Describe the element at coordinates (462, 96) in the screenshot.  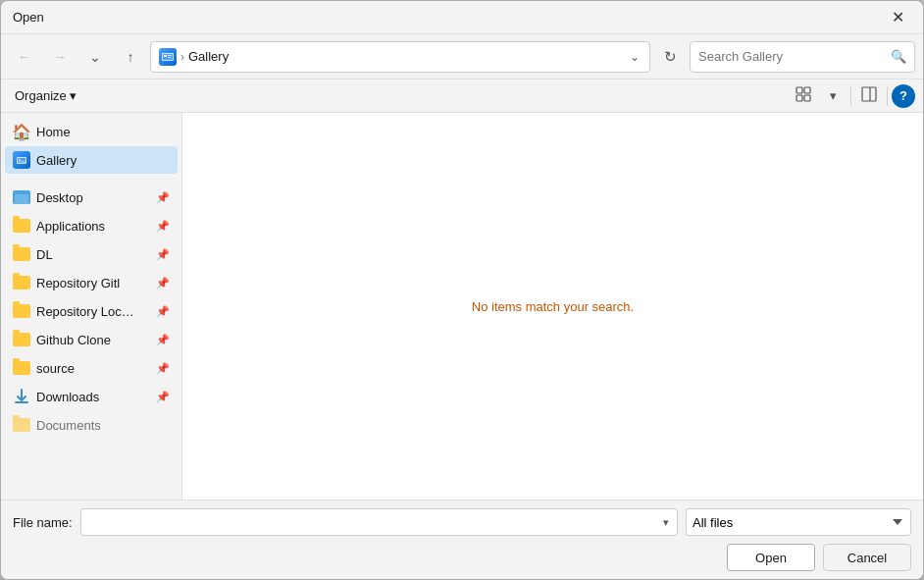
I see `organize-bar: Organize ▾ ▾` at that location.